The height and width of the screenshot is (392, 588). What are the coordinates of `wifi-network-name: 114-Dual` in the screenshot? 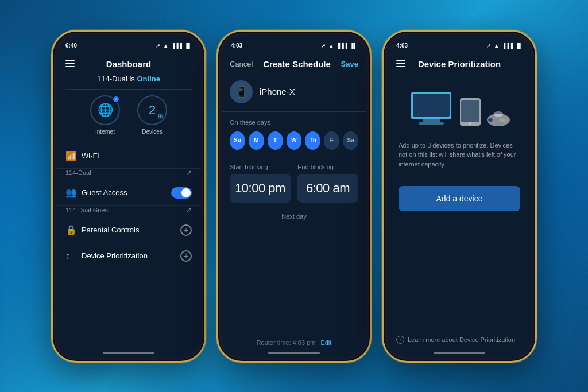 It's located at (78, 173).